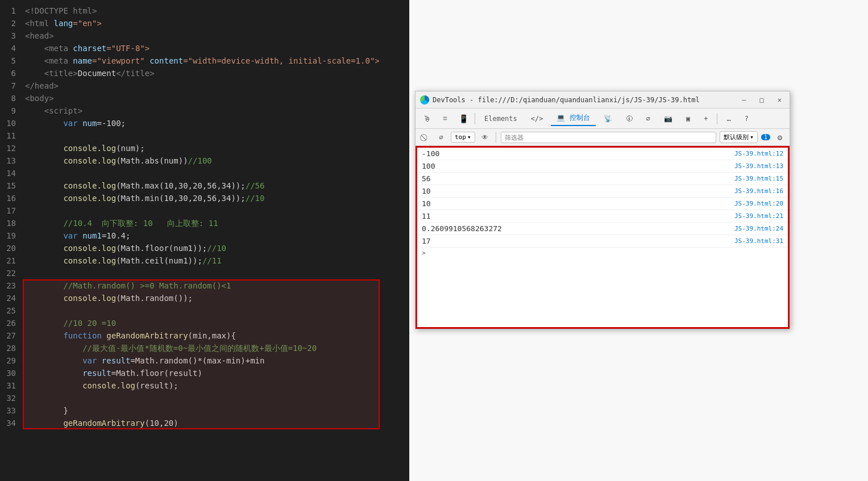  Describe the element at coordinates (648, 119) in the screenshot. I see `tab-performance: ⌀` at that location.